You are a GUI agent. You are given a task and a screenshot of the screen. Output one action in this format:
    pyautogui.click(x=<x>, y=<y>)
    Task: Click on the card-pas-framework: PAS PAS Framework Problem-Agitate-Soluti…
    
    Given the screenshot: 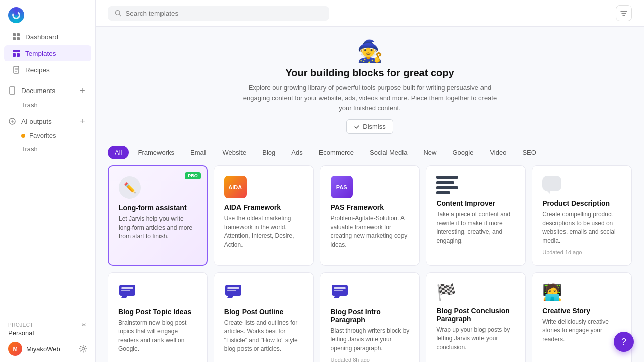 What is the action you would take?
    pyautogui.click(x=370, y=216)
    